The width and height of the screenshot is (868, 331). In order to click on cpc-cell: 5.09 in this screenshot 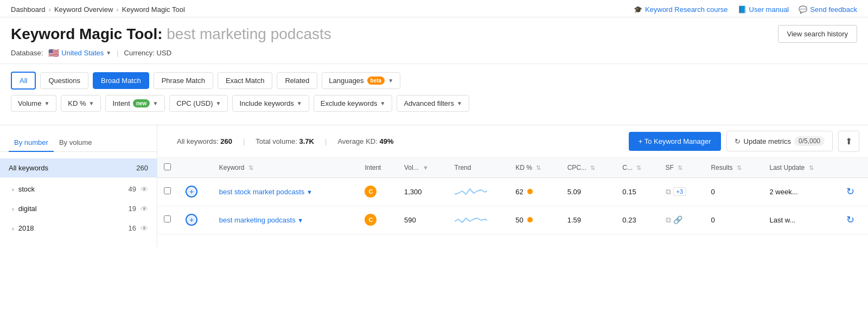, I will do `click(589, 192)`.